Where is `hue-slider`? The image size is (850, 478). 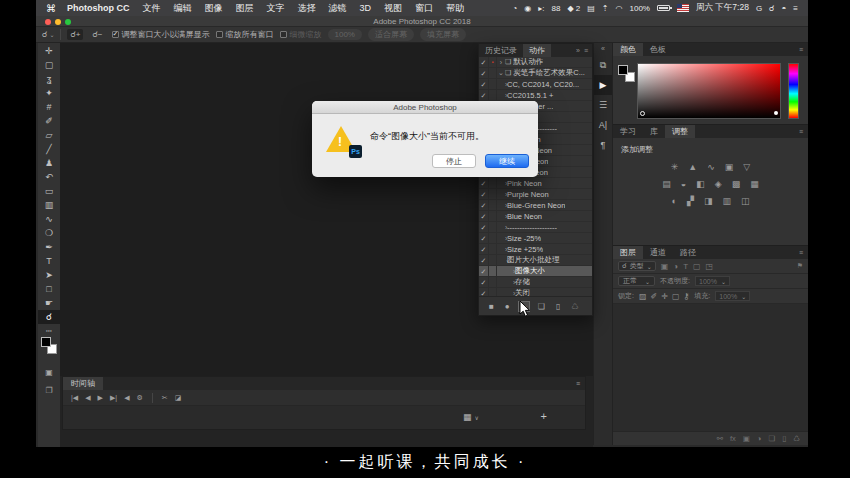 hue-slider is located at coordinates (794, 91).